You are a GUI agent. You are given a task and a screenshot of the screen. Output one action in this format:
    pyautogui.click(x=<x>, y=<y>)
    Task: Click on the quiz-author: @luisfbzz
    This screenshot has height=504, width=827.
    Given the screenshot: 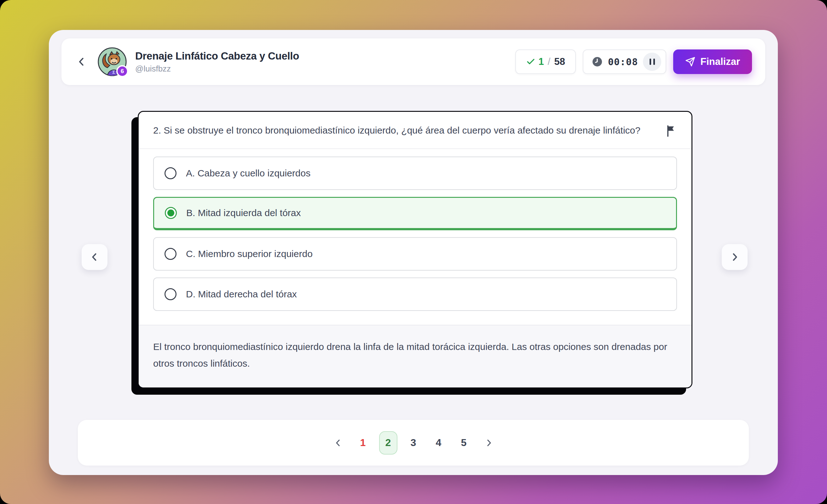 What is the action you would take?
    pyautogui.click(x=217, y=69)
    